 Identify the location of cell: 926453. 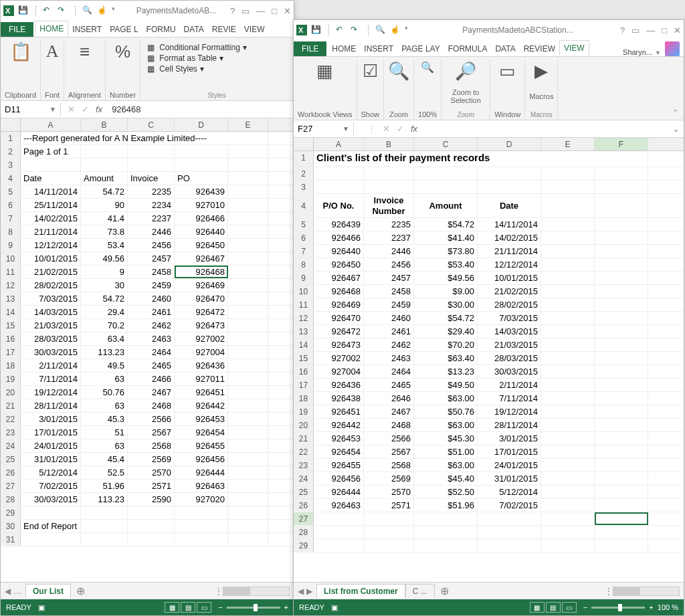
(201, 419).